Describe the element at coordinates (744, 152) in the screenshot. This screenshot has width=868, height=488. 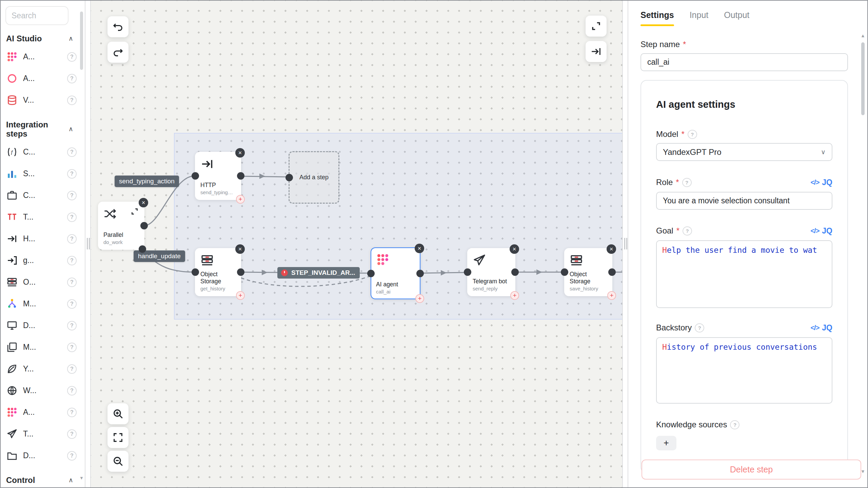
I see `model-select: YandexGPT Pro ∨` at that location.